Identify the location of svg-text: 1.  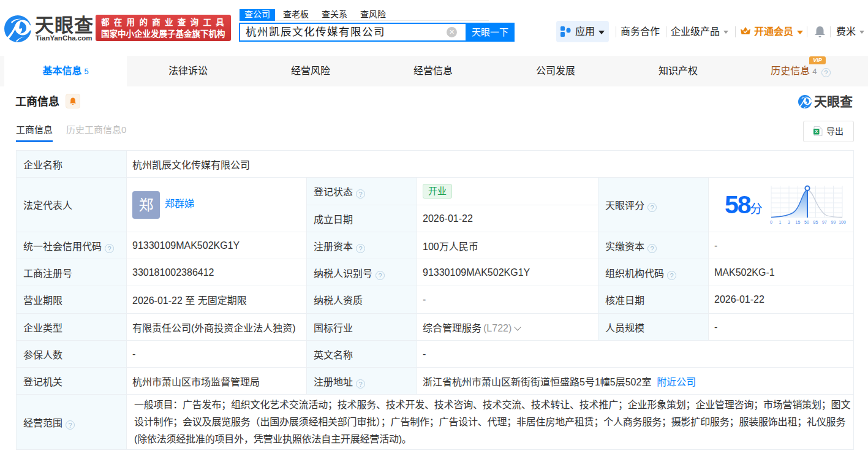
(780, 222).